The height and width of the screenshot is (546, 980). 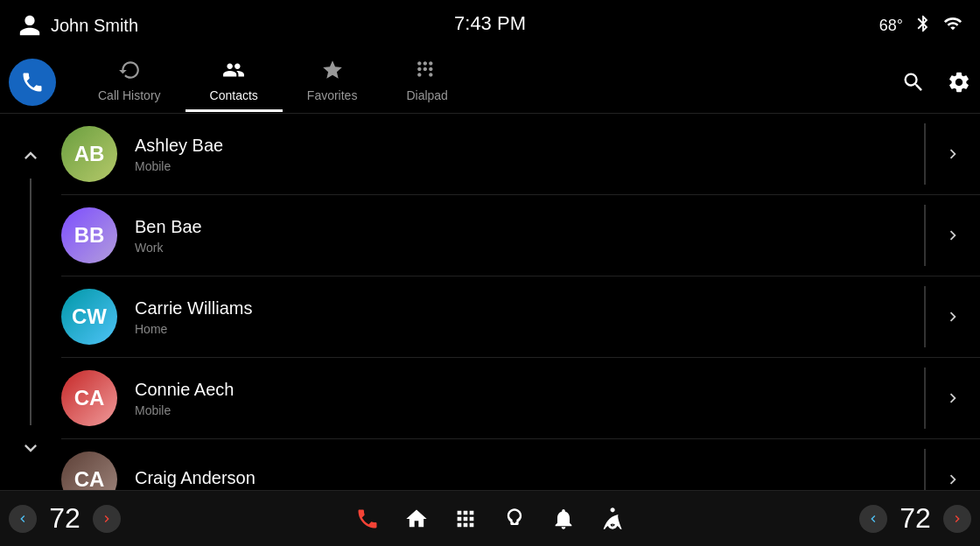 I want to click on left-temp-value: 72, so click(x=65, y=518).